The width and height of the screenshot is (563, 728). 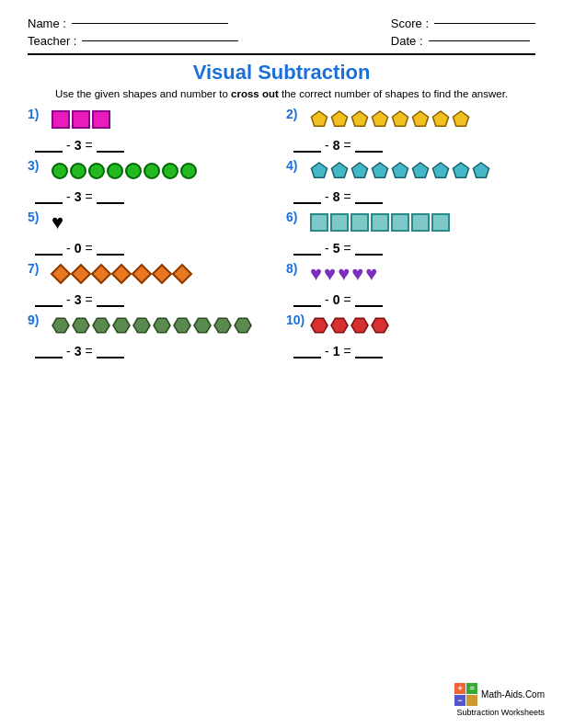 I want to click on date-label: Date :, so click(x=407, y=40).